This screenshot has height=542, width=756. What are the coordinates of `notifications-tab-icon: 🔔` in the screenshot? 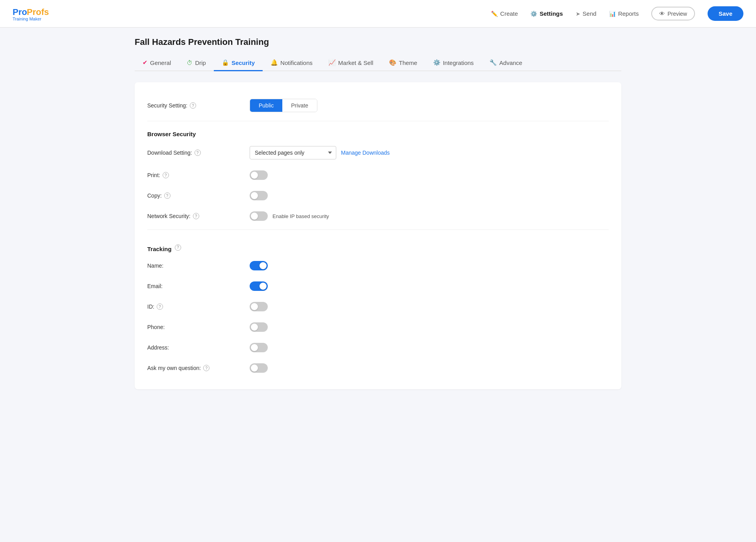 It's located at (274, 63).